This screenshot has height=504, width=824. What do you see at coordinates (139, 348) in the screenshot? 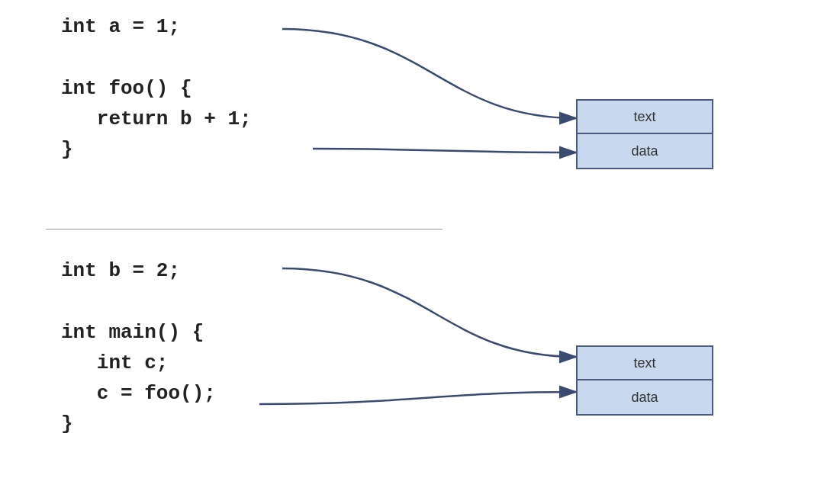
I see `code-block-bottom: int b = 2; int main() { int c; c = foo()…` at bounding box center [139, 348].